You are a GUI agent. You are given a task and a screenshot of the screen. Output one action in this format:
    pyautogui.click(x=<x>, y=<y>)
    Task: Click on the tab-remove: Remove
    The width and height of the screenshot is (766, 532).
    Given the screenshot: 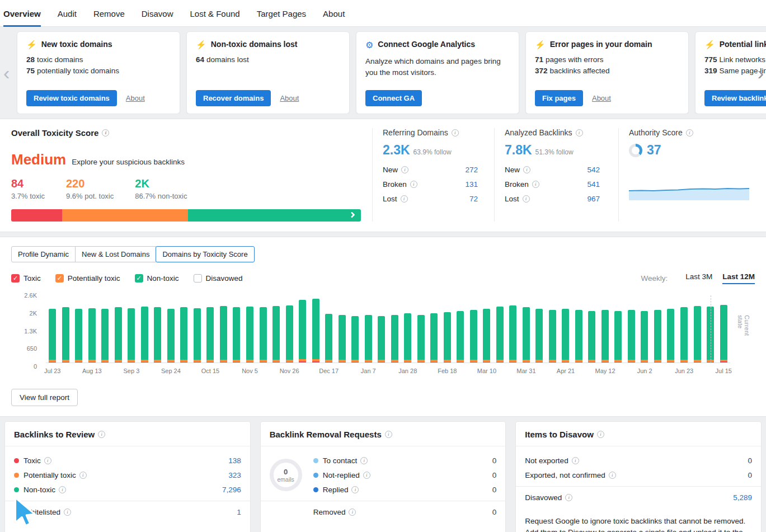 What is the action you would take?
    pyautogui.click(x=109, y=13)
    